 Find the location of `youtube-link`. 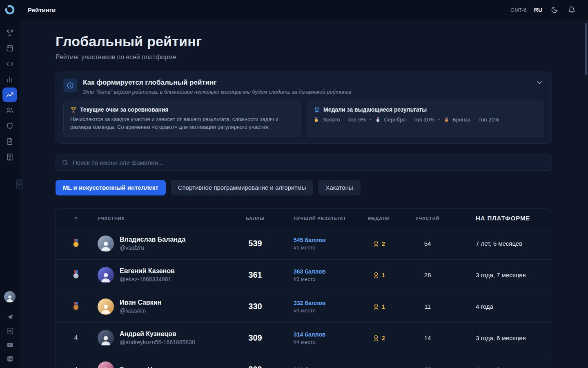

youtube-link is located at coordinates (10, 345).